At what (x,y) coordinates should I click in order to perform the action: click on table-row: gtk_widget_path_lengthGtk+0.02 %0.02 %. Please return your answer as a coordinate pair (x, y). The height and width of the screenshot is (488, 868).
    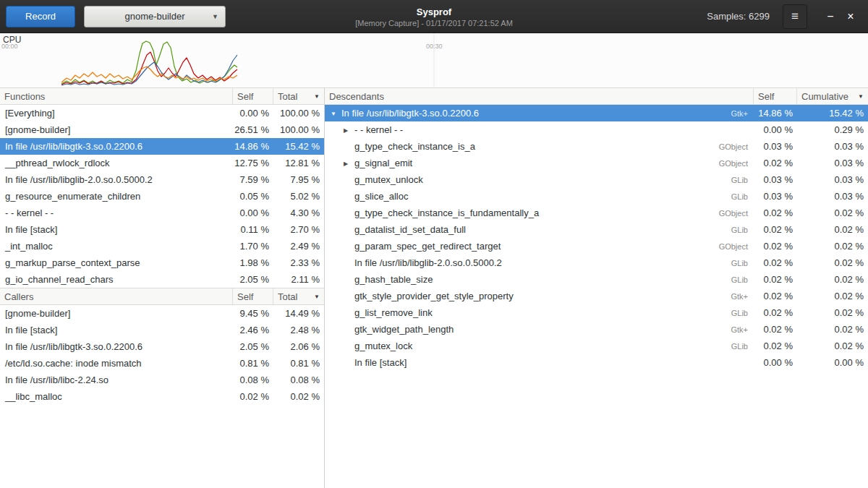
    Looking at the image, I should click on (596, 330).